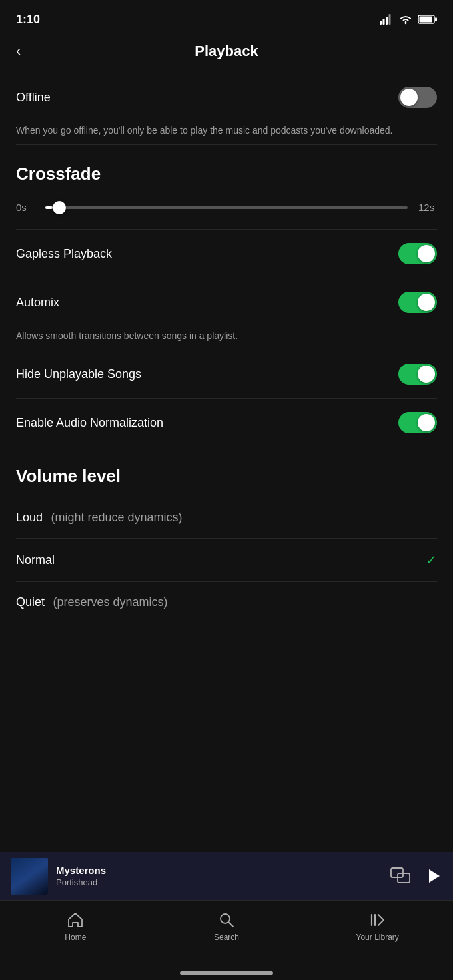 This screenshot has height=980, width=453. I want to click on hide-unplayable-toggle, so click(418, 374).